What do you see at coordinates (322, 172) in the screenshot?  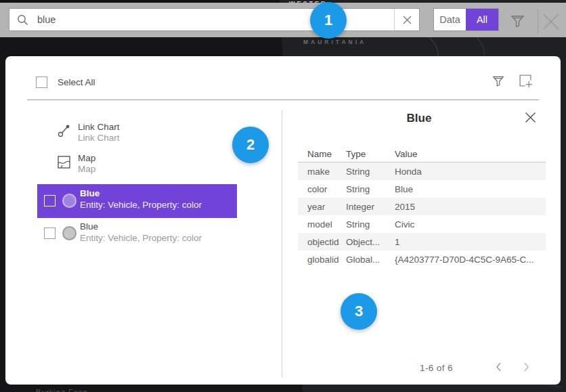 I see `cell-name: make` at bounding box center [322, 172].